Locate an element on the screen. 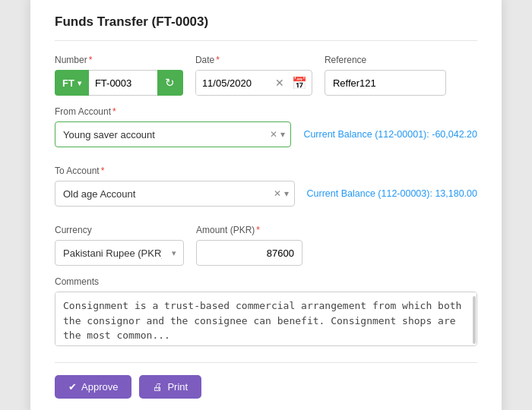 This screenshot has width=532, height=410. number-group: Number* FT ▾ ↻ is located at coordinates (119, 75).